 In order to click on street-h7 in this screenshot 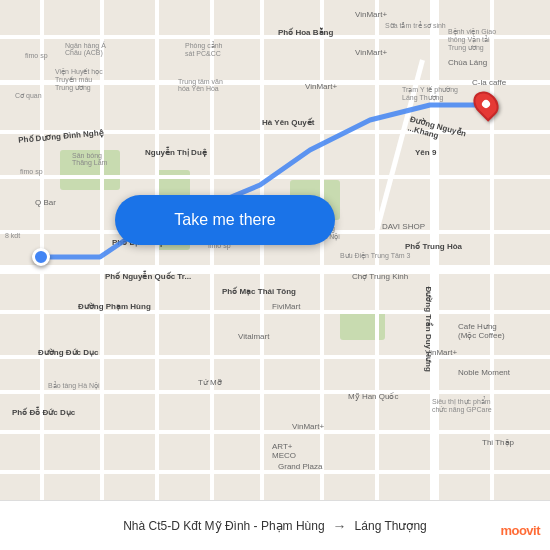, I will do `click(275, 312)`.